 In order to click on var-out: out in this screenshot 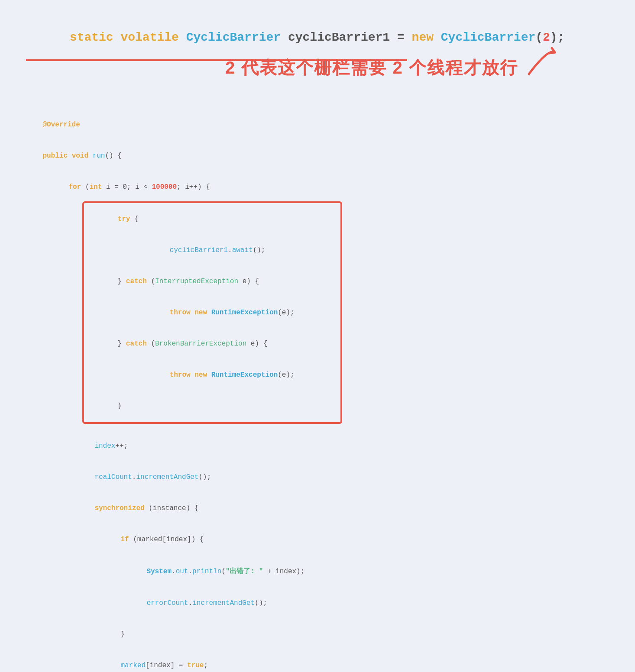, I will do `click(182, 572)`.